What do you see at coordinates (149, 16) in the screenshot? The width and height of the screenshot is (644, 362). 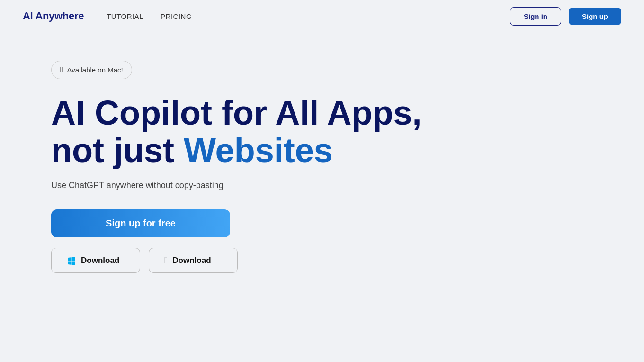 I see `nav-links: TUTORIAL PRICING` at bounding box center [149, 16].